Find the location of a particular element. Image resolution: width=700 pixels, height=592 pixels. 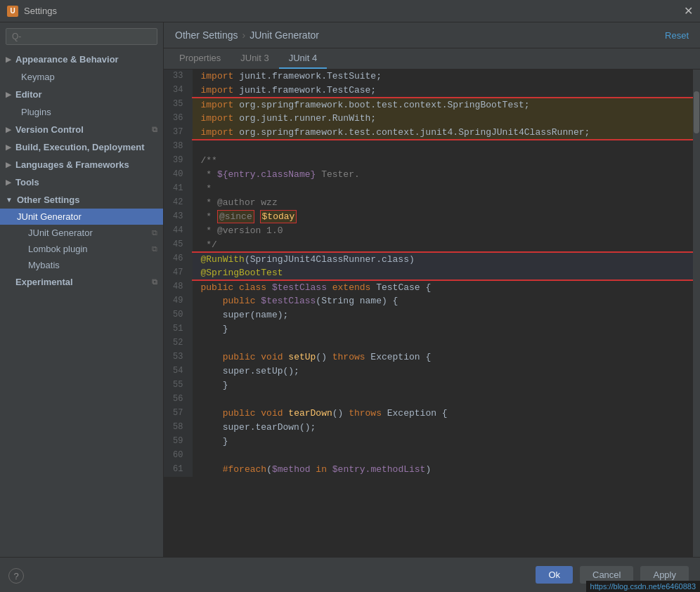

vertical-scrollbar is located at coordinates (696, 313).